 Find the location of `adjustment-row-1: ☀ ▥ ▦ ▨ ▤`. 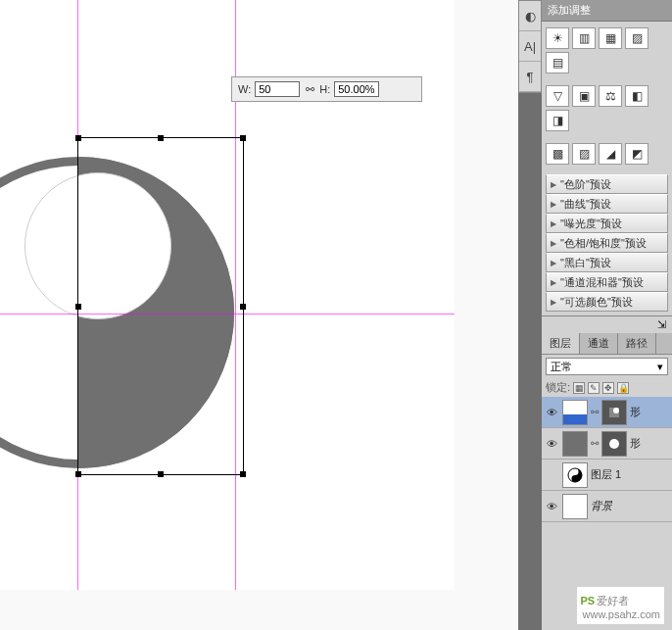

adjustment-row-1: ☀ ▥ ▦ ▨ ▤ is located at coordinates (607, 51).